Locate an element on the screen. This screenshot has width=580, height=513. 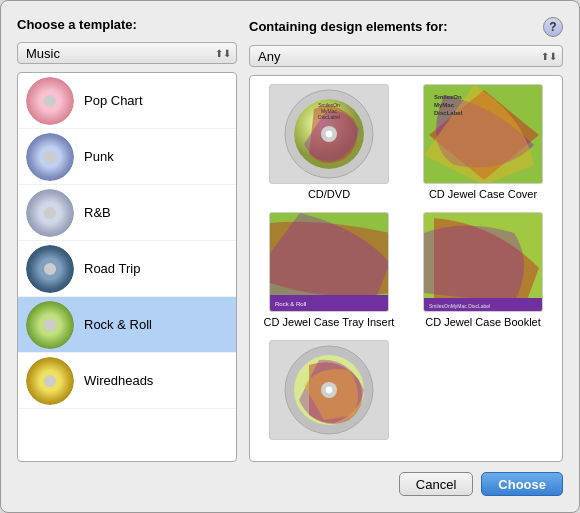
list-item-thumb-punk is located at coordinates (50, 157).